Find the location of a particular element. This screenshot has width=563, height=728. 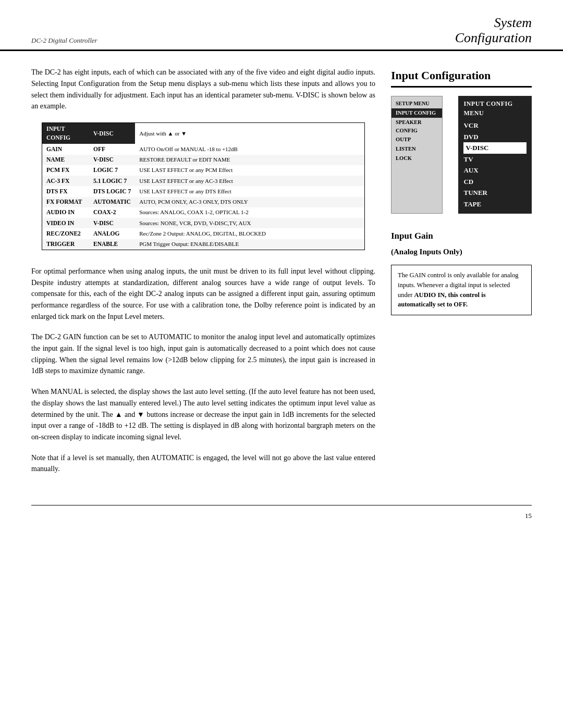

config-table-wrapper: INPUT CONFIG V-DISC Adjust with ▲ or ▼ G… is located at coordinates (203, 187).